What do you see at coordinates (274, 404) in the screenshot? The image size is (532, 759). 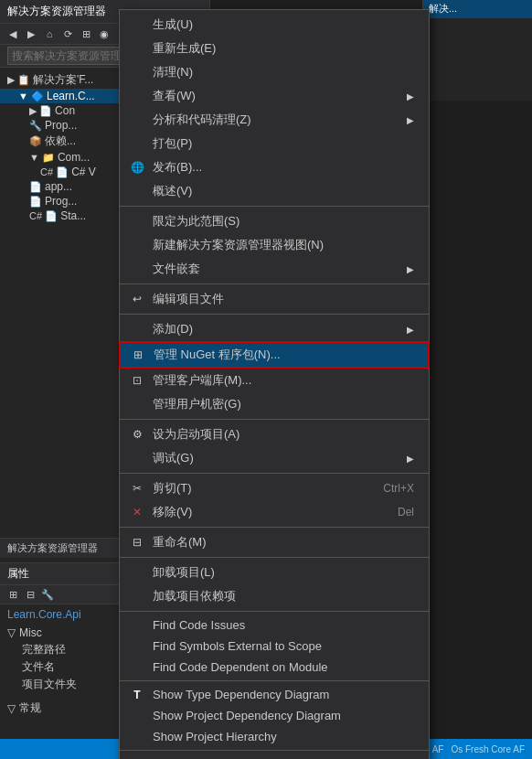 I see `menu-item-user-secret: 管理用户机密(G)` at bounding box center [274, 404].